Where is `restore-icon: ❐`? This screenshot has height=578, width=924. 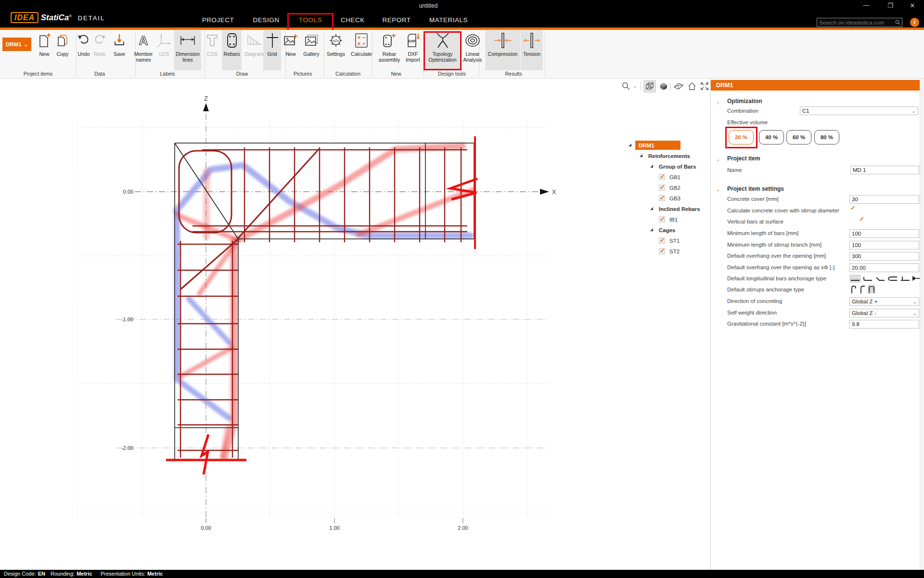 restore-icon: ❐ is located at coordinates (890, 6).